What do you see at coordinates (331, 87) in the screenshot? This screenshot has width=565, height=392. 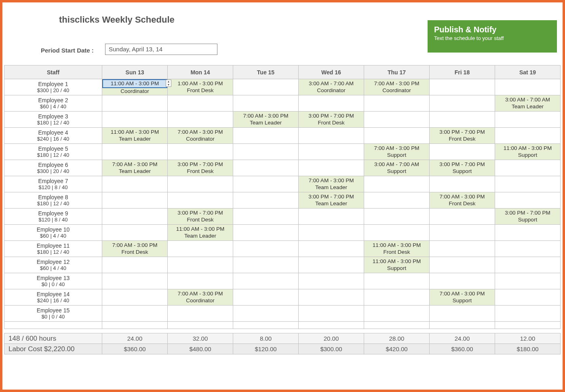 I see `shift: 3:00 AM - 7:00 AMCoordinator` at bounding box center [331, 87].